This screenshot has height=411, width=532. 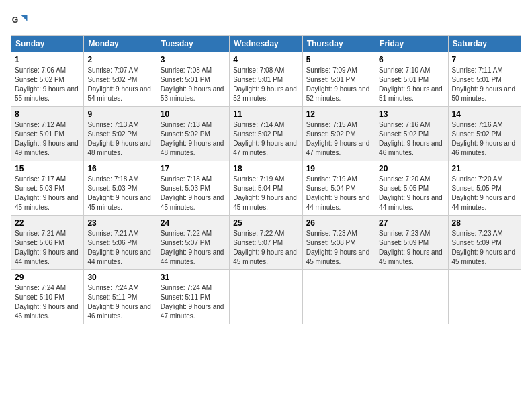 What do you see at coordinates (411, 223) in the screenshot?
I see `day-number: 27` at bounding box center [411, 223].